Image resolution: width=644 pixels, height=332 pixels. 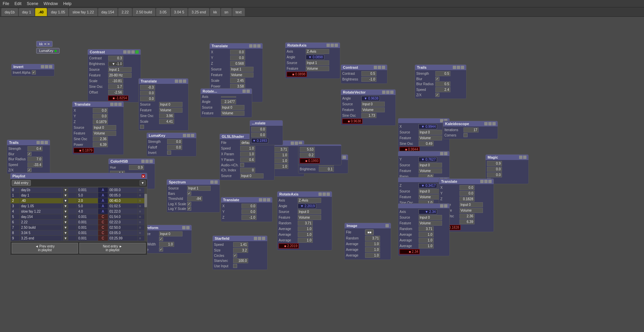 I want to click on xn-source-dropdown: Input 0, so click(x=430, y=132).